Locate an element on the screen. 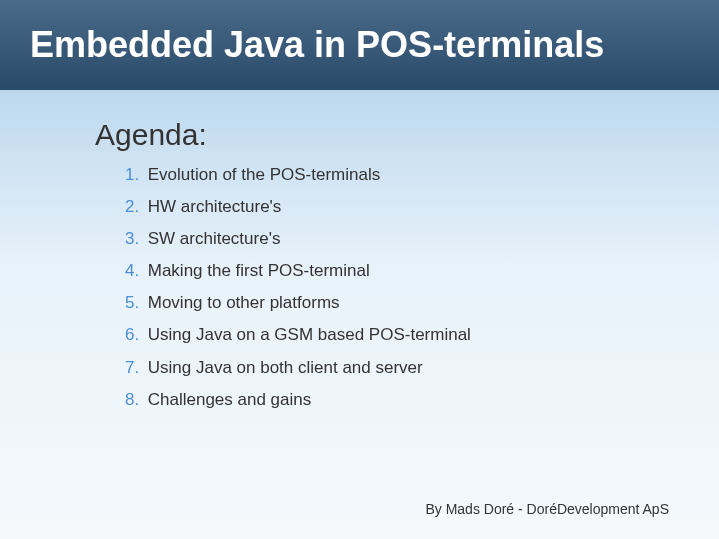 The height and width of the screenshot is (539, 719). agenda-heading: Agenda: is located at coordinates (377, 135).